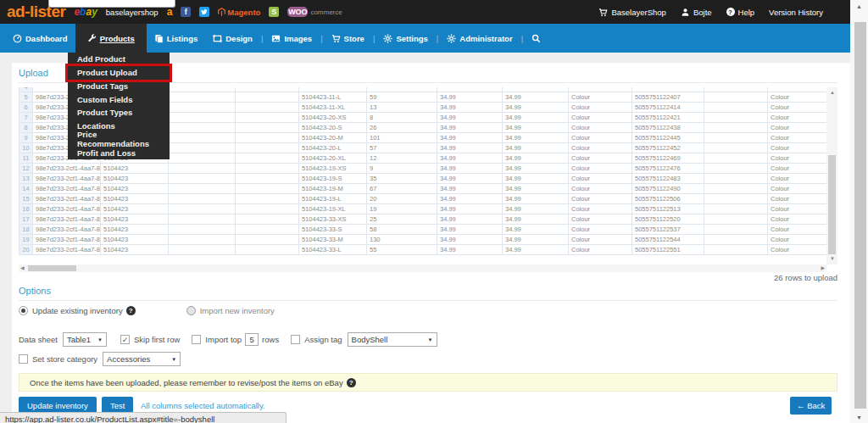 Image resolution: width=868 pixels, height=423 pixels. Describe the element at coordinates (204, 12) in the screenshot. I see `twitter-icon` at that location.